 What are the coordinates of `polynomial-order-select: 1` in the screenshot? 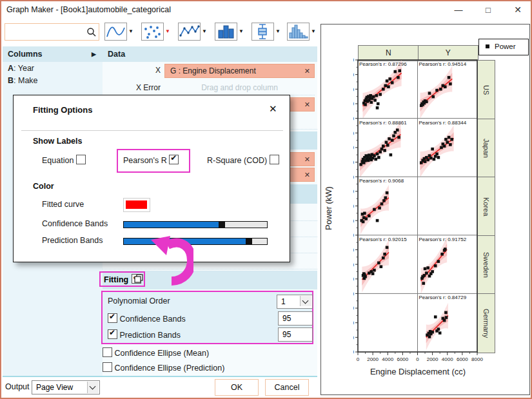 It's located at (295, 302).